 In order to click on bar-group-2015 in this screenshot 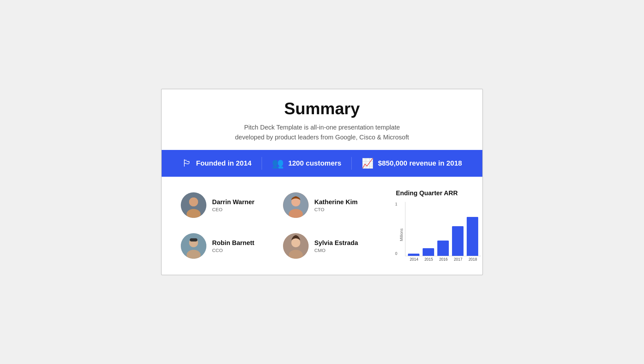, I will do `click(428, 252)`.